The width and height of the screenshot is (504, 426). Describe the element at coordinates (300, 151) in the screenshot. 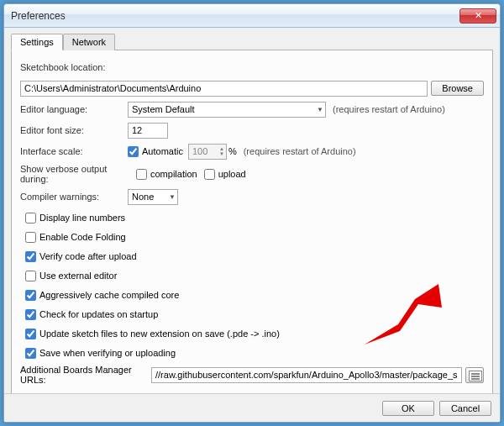

I see `scale-restart-hint: (requires restart of Arduino)` at that location.